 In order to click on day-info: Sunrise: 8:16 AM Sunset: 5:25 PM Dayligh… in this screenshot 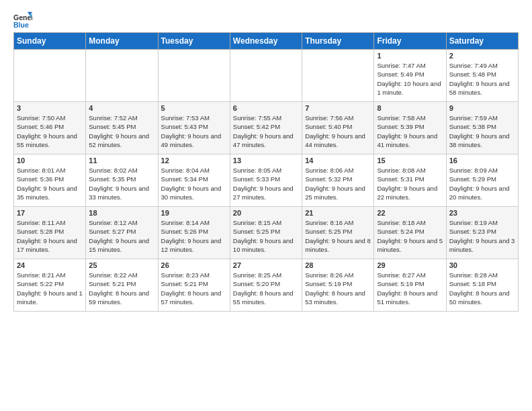, I will do `click(338, 236)`.